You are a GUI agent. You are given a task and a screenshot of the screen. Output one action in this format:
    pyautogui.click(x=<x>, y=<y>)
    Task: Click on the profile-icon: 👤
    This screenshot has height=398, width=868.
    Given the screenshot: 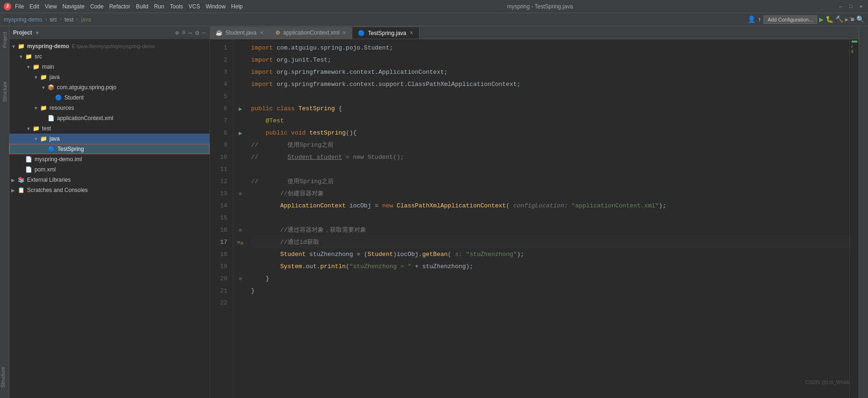 What is the action you would take?
    pyautogui.click(x=751, y=20)
    